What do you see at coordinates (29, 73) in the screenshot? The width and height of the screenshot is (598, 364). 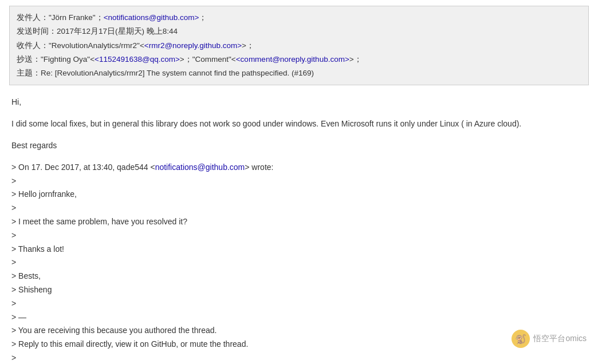 I see `subject-label: 主题：` at bounding box center [29, 73].